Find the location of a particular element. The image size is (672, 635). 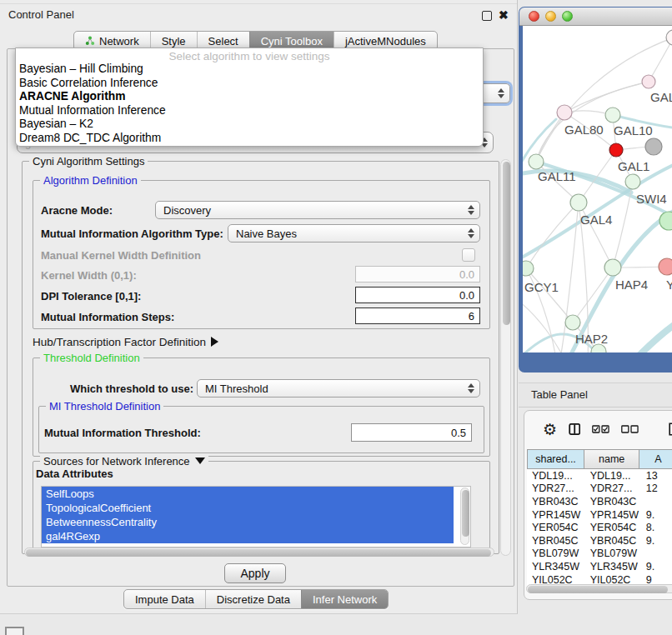

network-node-hap2 is located at coordinates (573, 322).